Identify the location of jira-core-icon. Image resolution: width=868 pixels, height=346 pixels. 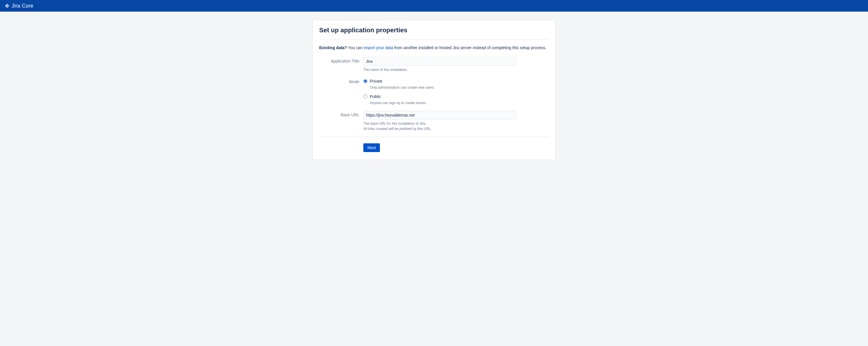
(7, 6).